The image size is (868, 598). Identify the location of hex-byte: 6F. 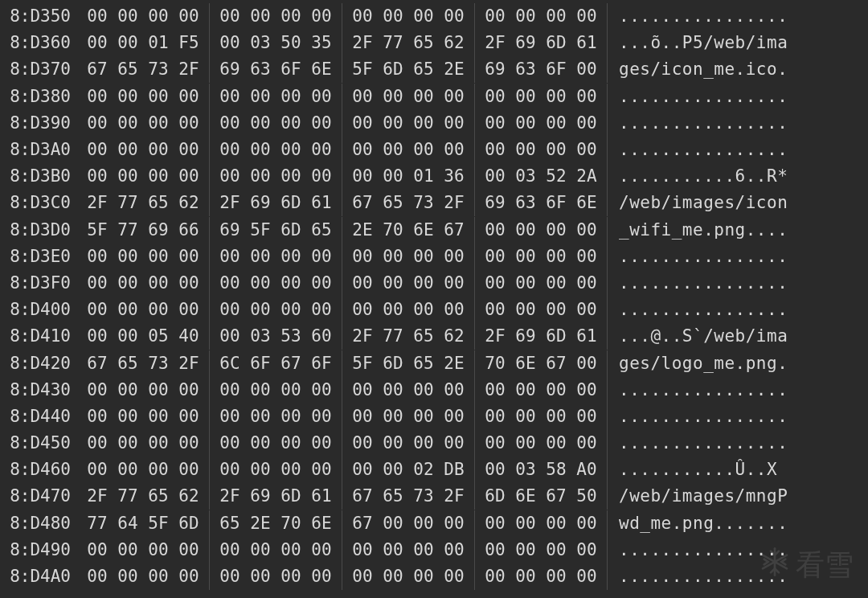
(556, 69).